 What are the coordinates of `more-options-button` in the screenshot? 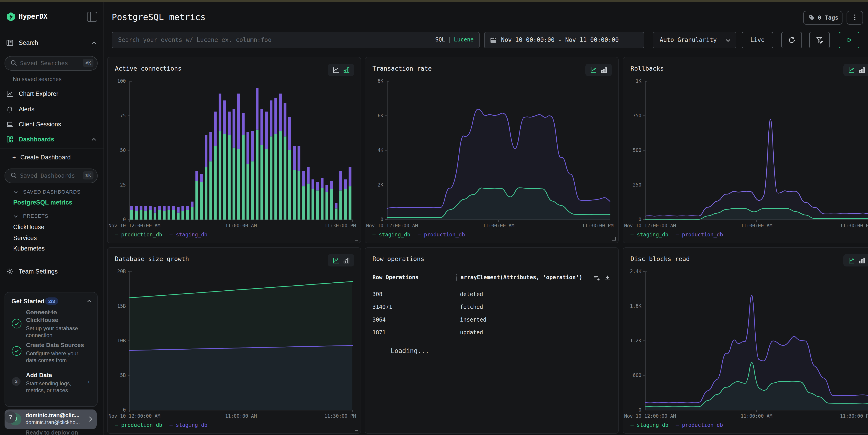 It's located at (855, 18).